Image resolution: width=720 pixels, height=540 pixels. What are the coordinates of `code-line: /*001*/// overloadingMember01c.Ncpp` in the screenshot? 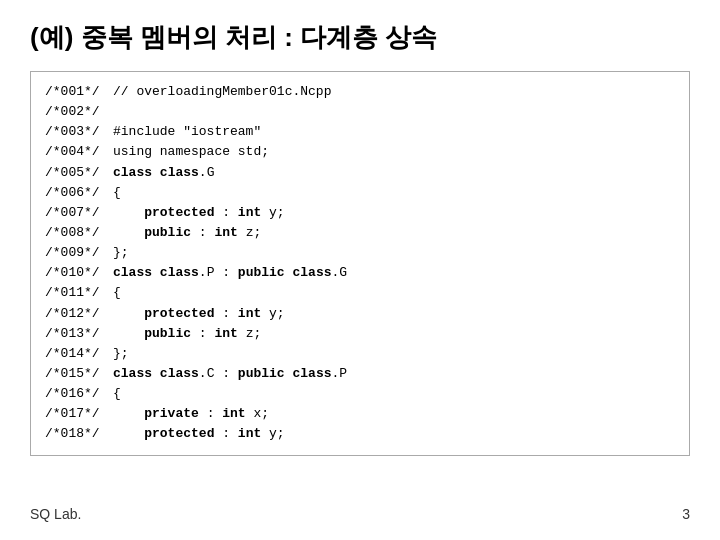 It's located at (360, 92).